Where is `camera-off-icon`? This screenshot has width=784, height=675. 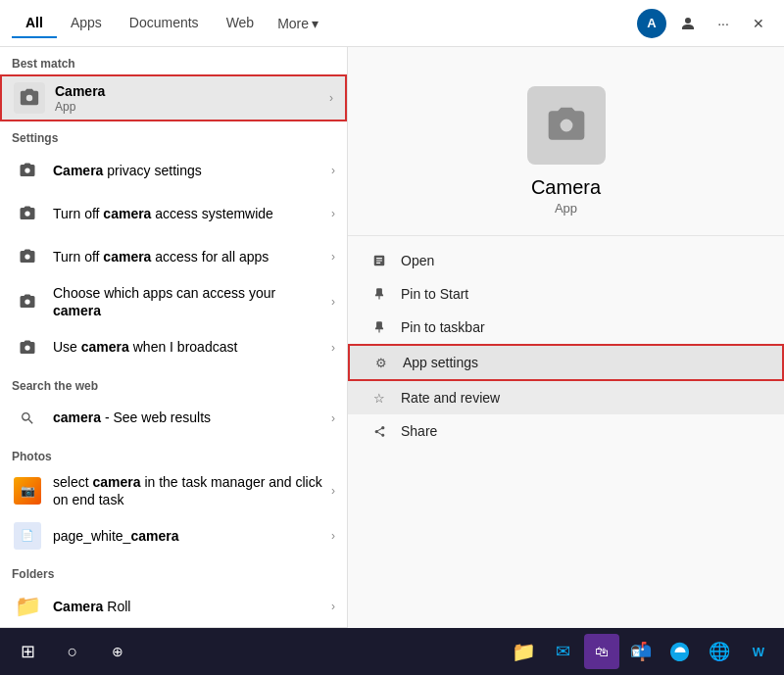
camera-off-icon is located at coordinates (27, 214).